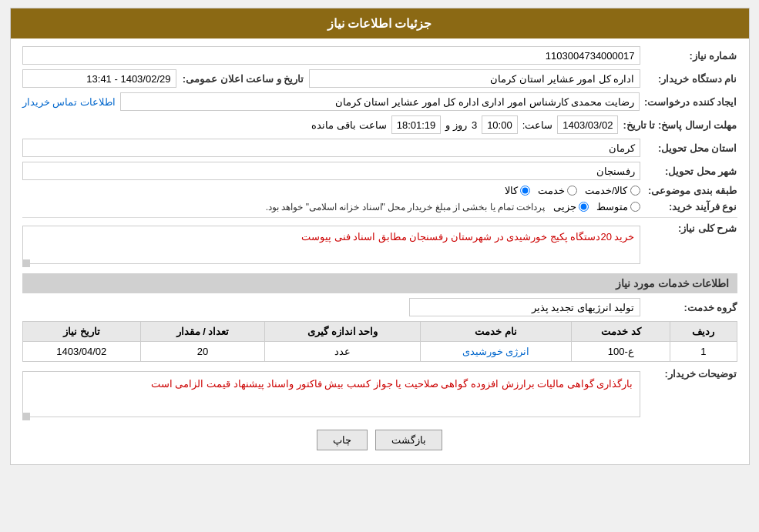 The height and width of the screenshot is (532, 759). I want to click on deadline-remaining-label: روز و, so click(456, 125).